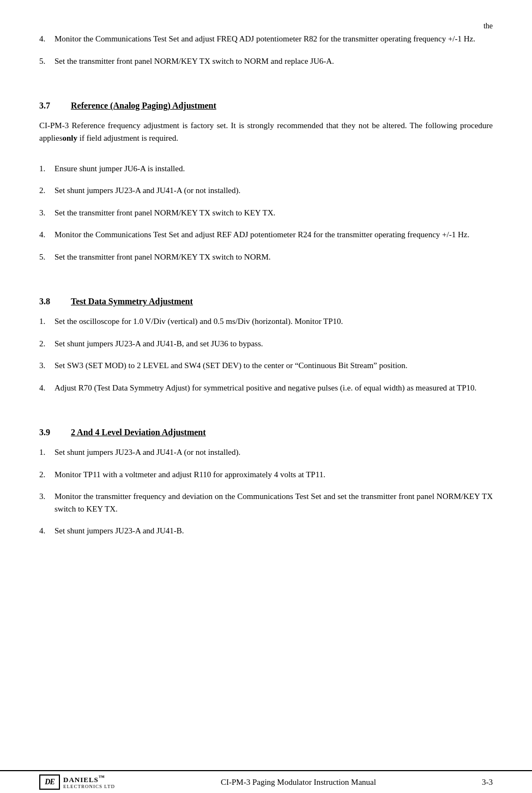  I want to click on footer: DE DANIELS™ ELECTRONICS LTD CI-PM-3 Pagi…, so click(266, 782).